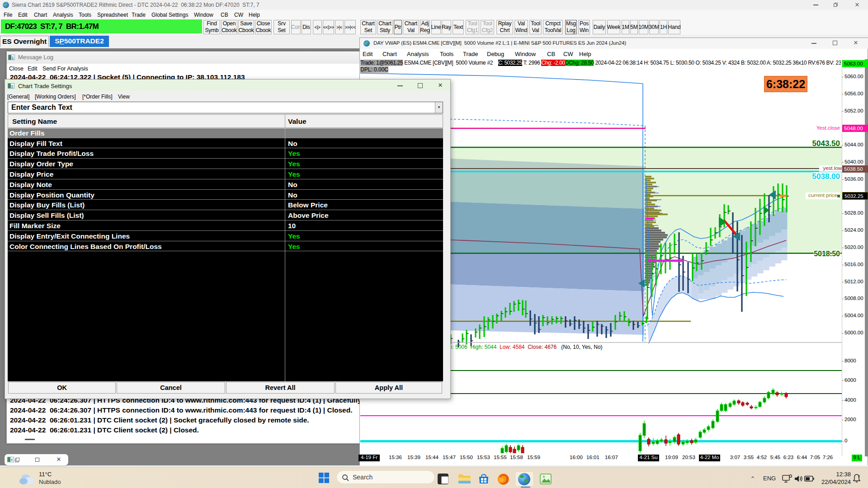 The width and height of the screenshot is (868, 488). What do you see at coordinates (859, 476) in the screenshot?
I see `svg-text: z` at bounding box center [859, 476].